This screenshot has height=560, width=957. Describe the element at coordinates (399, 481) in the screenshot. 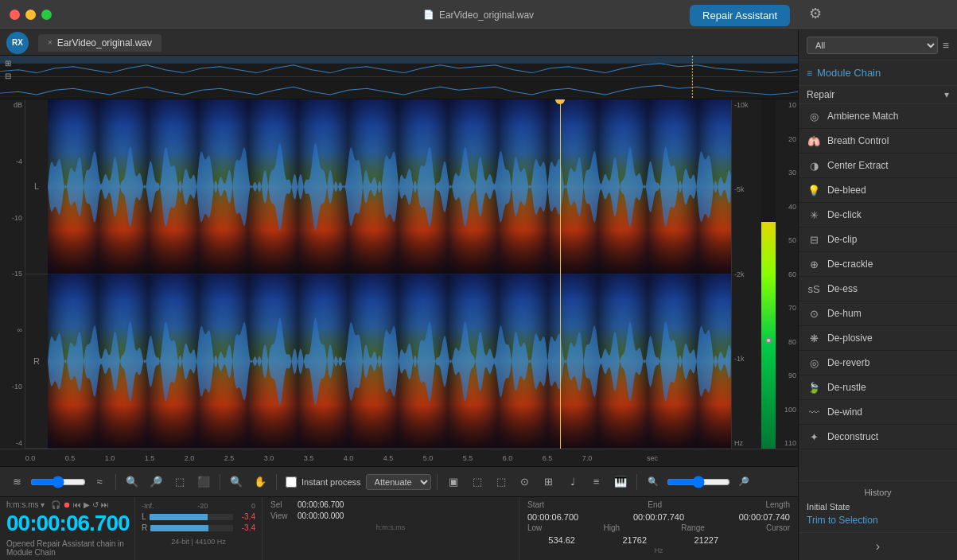

I see `toolbar: ≋ ≈ 🔍 🔎 ⬚ ⬛ 🔍 ✋ Instant process Attenuat…` at that location.